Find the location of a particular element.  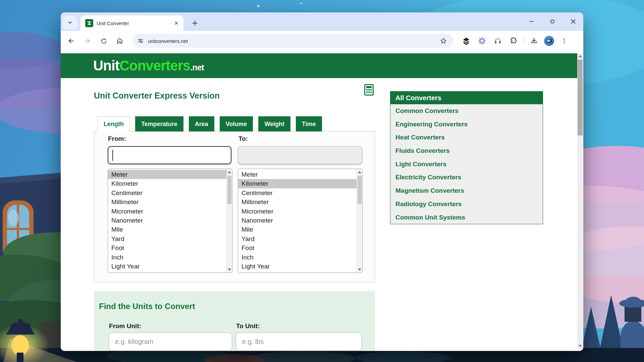

unit-list-from-scrollbar is located at coordinates (229, 221).